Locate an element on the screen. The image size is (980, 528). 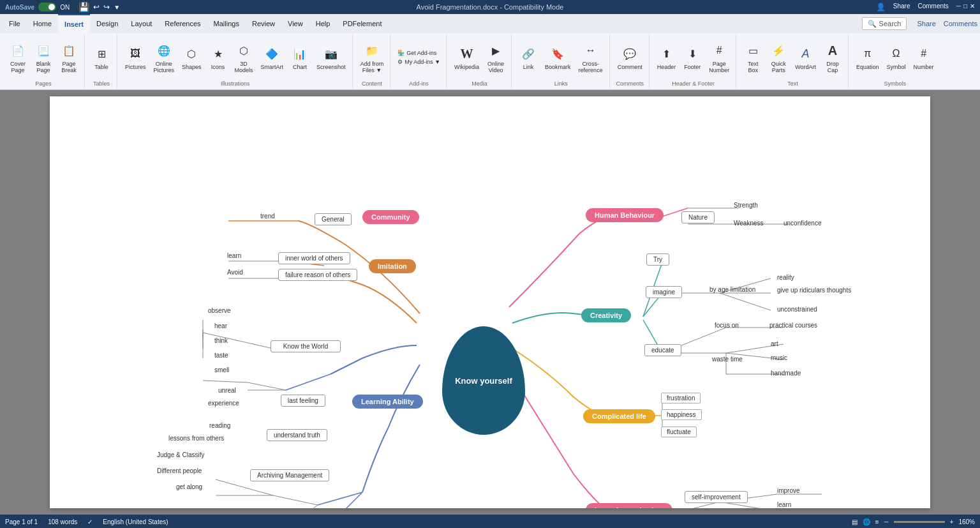
wikipedia-button: W Wikipedia is located at coordinates (467, 57).